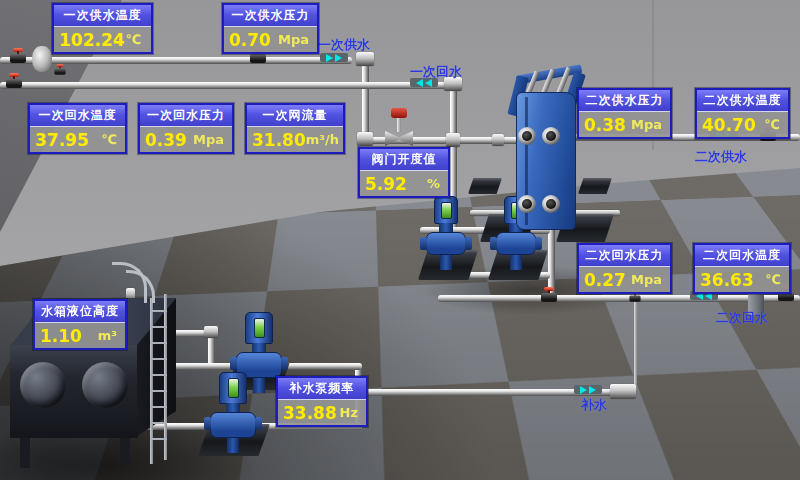  What do you see at coordinates (742, 114) in the screenshot?
I see `data-box-secondary-supply-temperature: 二次供水温度 40.70 ℃` at bounding box center [742, 114].